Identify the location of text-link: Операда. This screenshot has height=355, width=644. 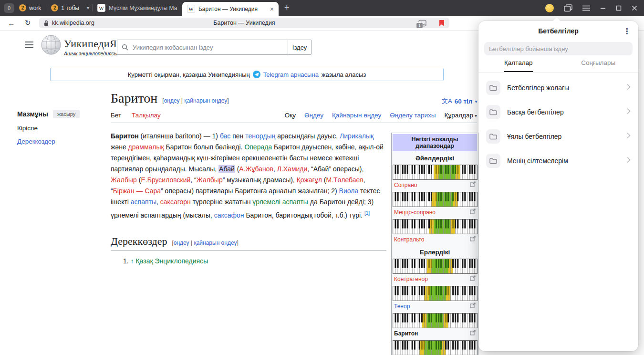
(258, 147).